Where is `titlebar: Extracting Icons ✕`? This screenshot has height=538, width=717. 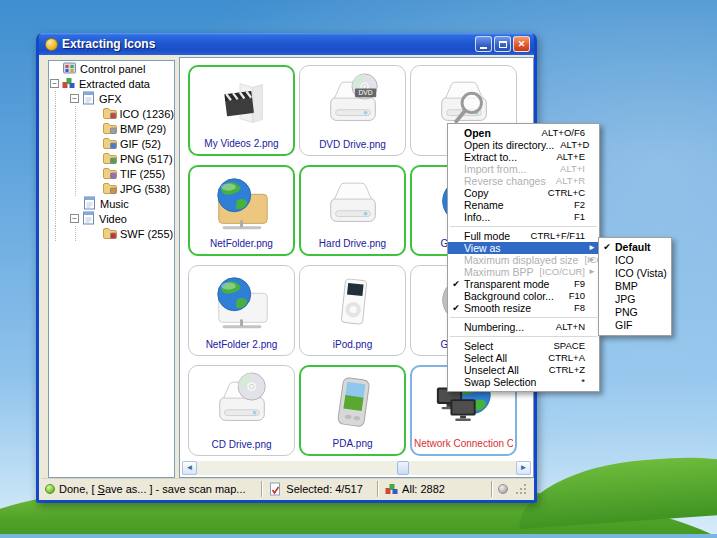 titlebar: Extracting Icons ✕ is located at coordinates (286, 44).